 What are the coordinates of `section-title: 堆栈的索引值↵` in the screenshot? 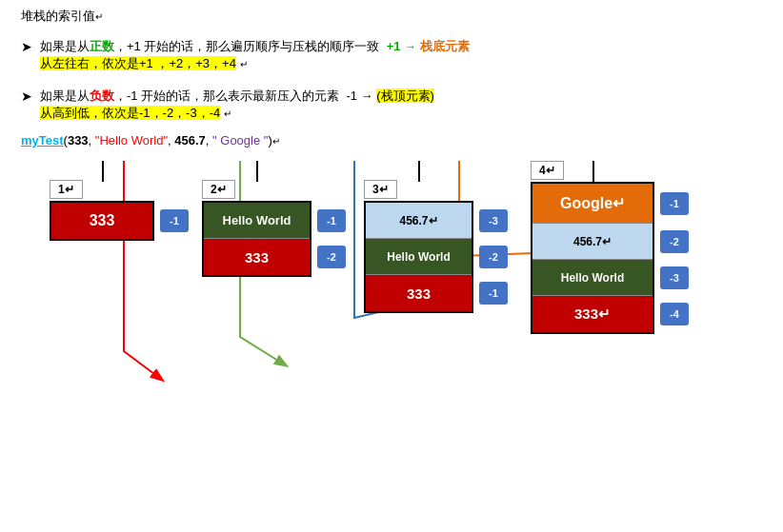 It's located at (396, 16).